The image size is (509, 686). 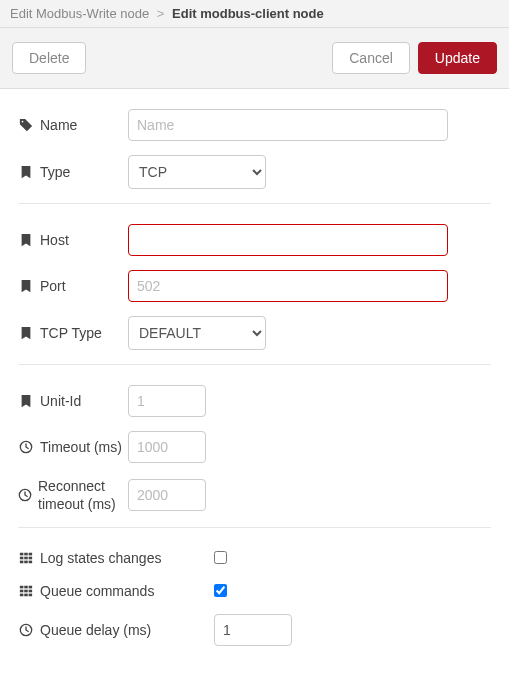 I want to click on row-logstates: Log states changes, so click(x=254, y=558).